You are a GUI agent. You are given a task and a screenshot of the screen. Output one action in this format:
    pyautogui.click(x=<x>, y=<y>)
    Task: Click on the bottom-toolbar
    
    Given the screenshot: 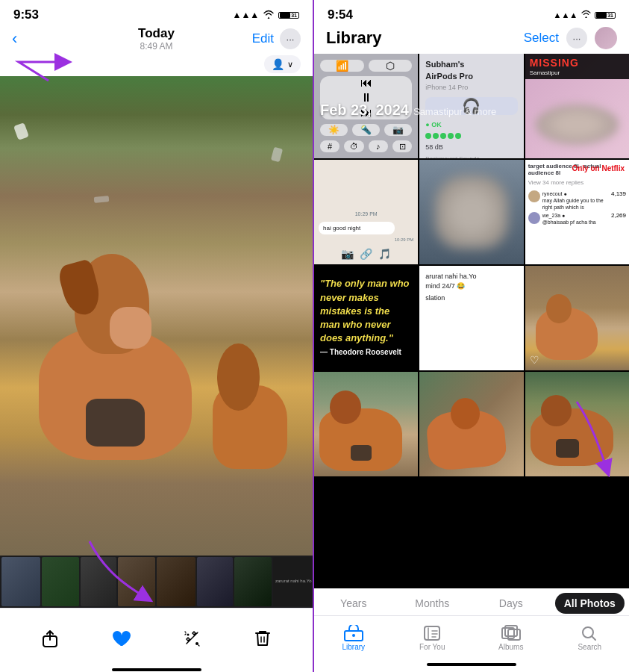 What is the action you would take?
    pyautogui.click(x=157, y=638)
    